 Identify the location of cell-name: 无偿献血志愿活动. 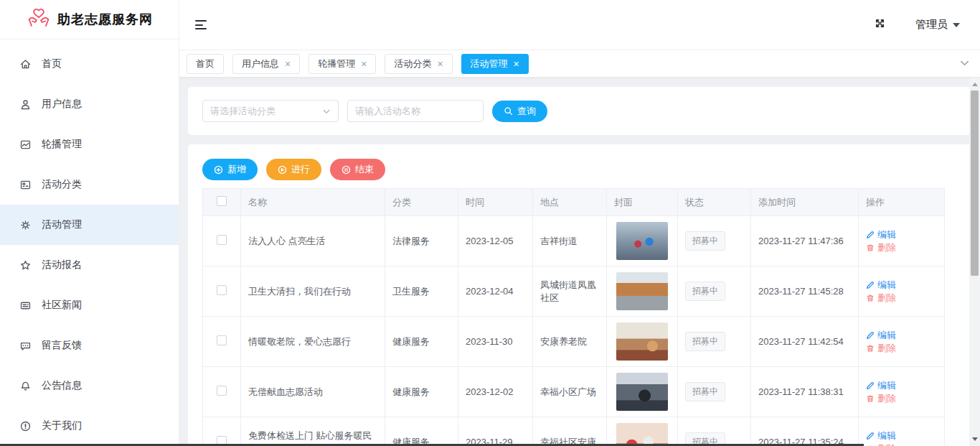
(313, 392).